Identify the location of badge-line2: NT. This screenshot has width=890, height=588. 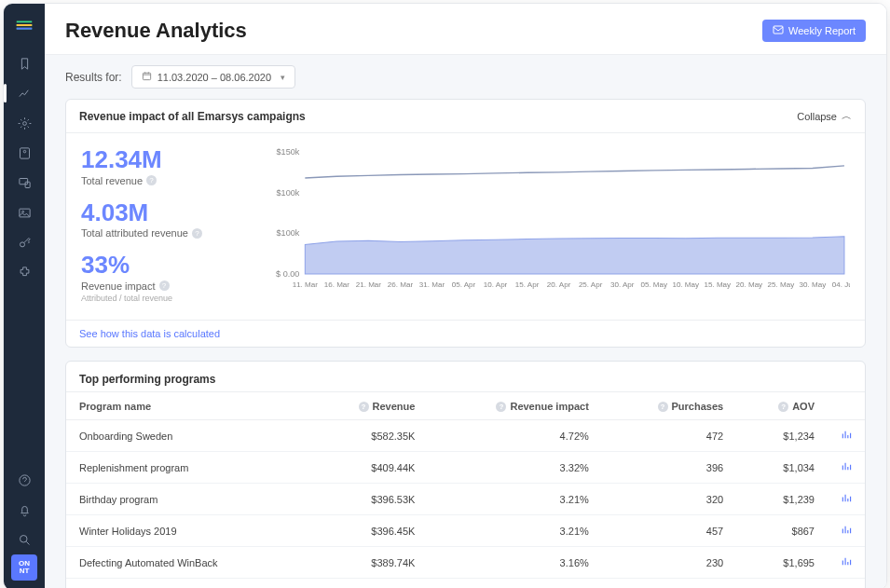
(24, 571).